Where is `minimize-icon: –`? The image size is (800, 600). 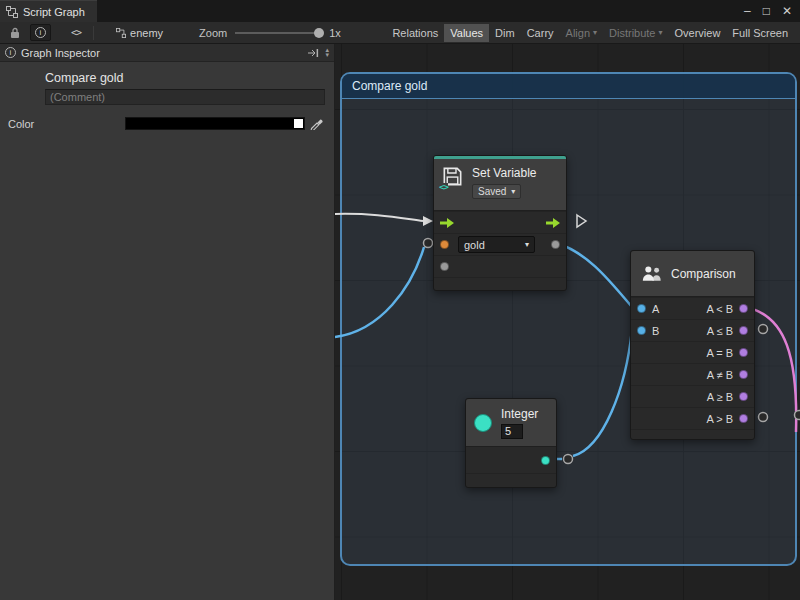 minimize-icon: – is located at coordinates (748, 11).